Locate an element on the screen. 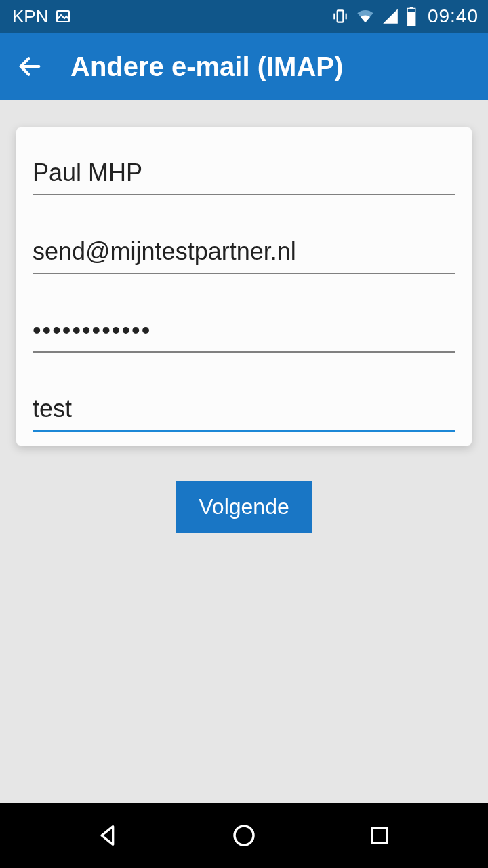 Image resolution: width=488 pixels, height=868 pixels. wifi-icon is located at coordinates (365, 16).